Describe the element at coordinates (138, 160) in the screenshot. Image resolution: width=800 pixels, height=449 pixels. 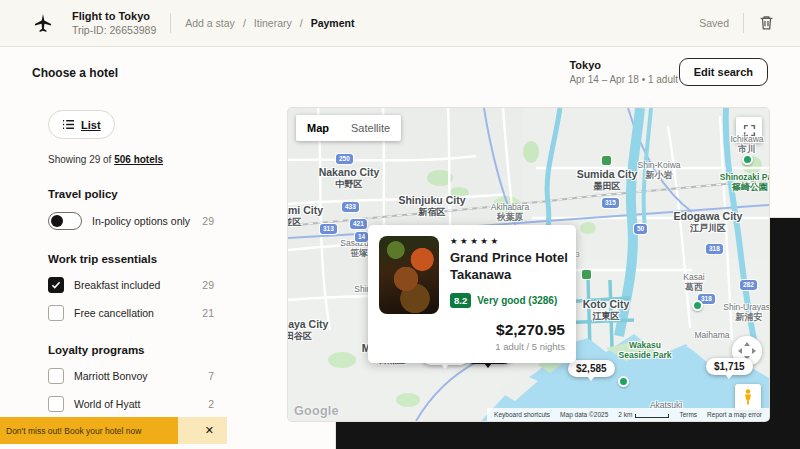
I see `total-hotels-link: 506 hotels` at that location.